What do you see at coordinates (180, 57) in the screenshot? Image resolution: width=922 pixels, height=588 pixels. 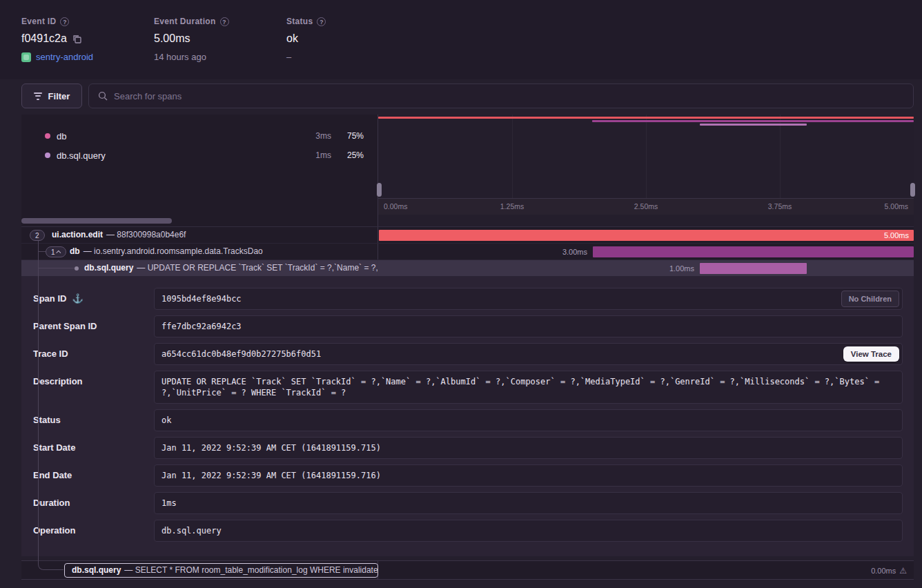 I see `event-age: 14 hours ago` at bounding box center [180, 57].